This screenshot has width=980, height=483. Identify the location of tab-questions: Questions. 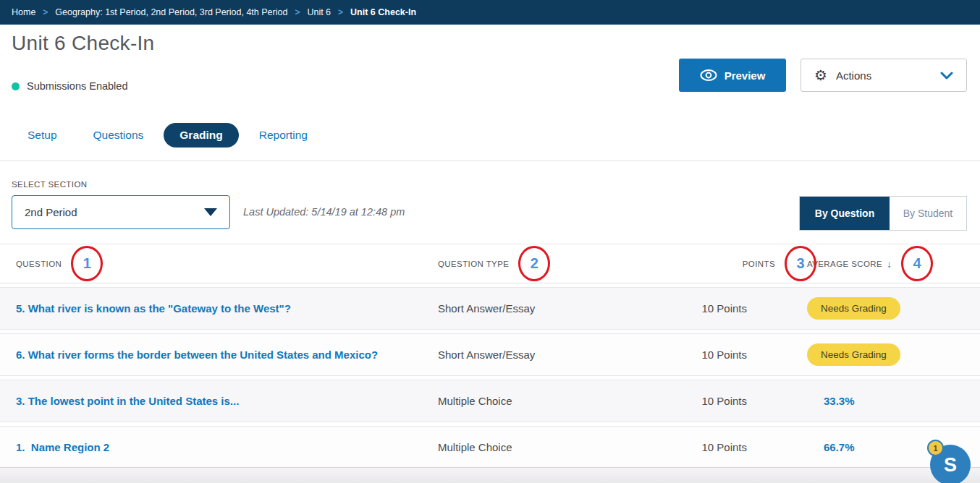
(119, 135).